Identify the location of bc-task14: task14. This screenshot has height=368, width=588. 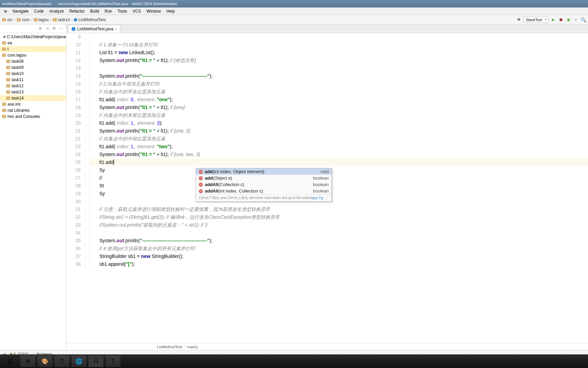
(61, 20).